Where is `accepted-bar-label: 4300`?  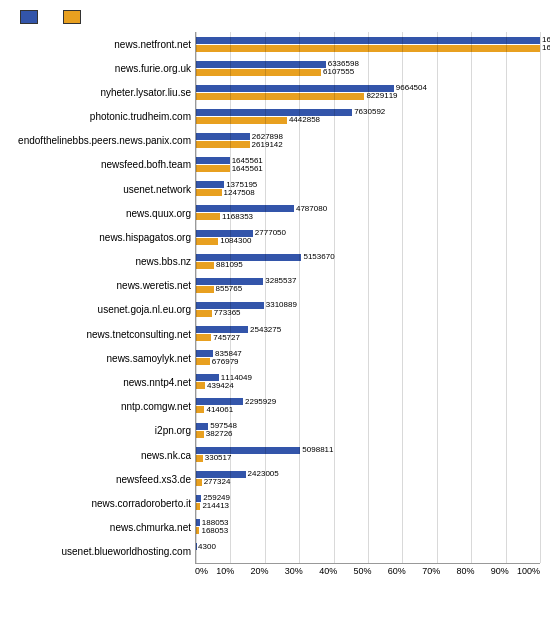
accepted-bar-label: 4300 is located at coordinates (207, 547).